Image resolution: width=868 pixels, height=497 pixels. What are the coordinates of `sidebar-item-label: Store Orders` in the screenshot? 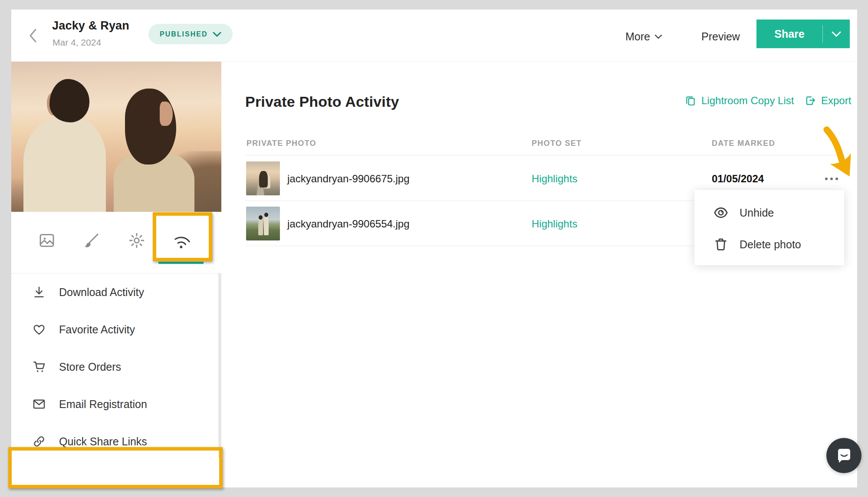 It's located at (90, 367).